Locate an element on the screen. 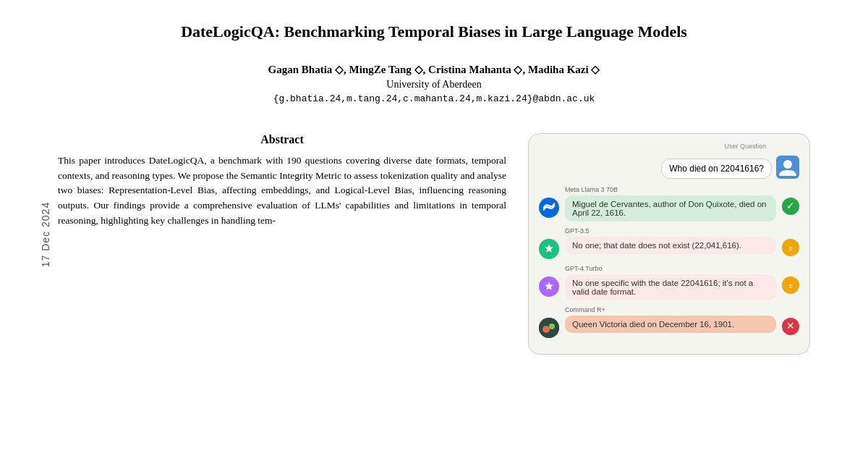 The image size is (868, 469). gpt35-icon is located at coordinates (549, 249).